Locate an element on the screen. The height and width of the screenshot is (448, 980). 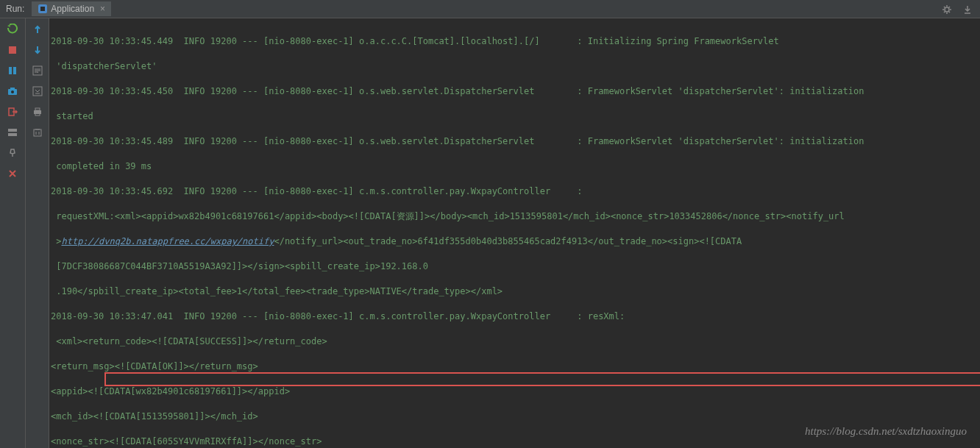
exit-icon is located at coordinates (13, 112).